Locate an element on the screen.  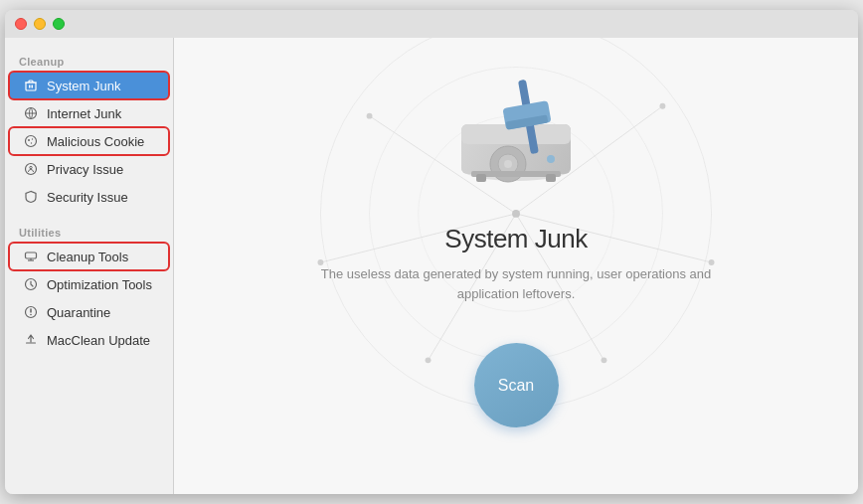
system-junk-icon is located at coordinates (31, 85).